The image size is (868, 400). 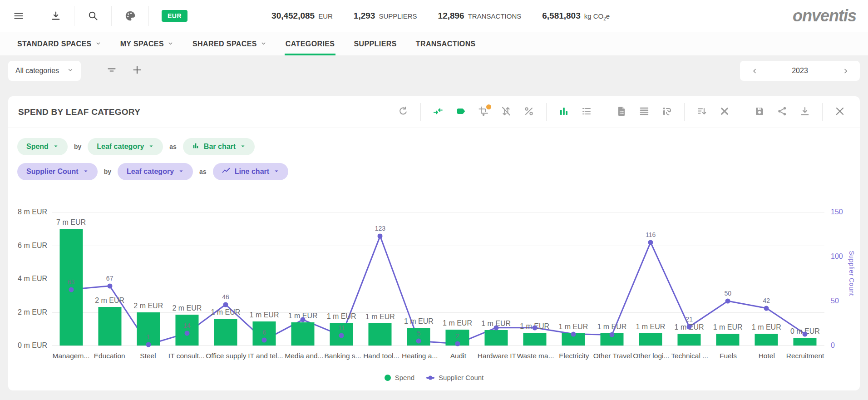 What do you see at coordinates (403, 112) in the screenshot?
I see `refresh-button` at bounding box center [403, 112].